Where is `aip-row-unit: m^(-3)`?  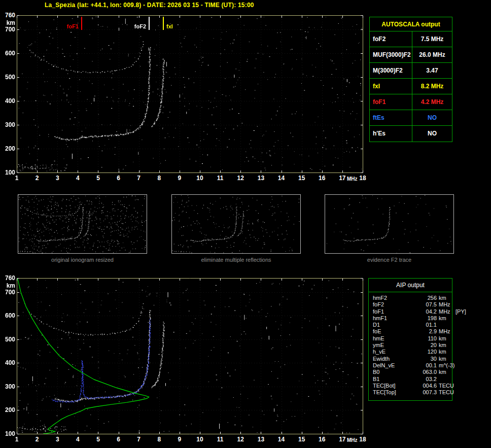 aip-row-unit: m^(-3) is located at coordinates (446, 365).